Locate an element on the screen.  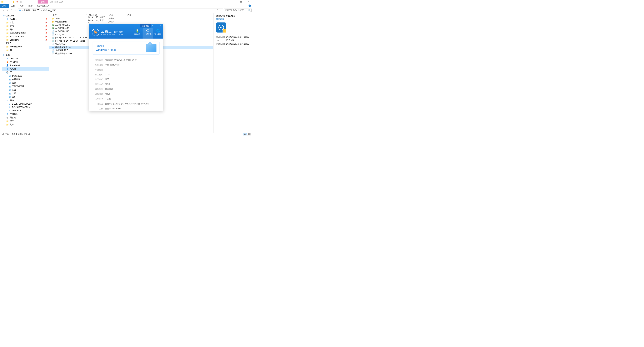
sidebar-item: 🖥PC-20190530OBLA is located at coordinates (26, 107).